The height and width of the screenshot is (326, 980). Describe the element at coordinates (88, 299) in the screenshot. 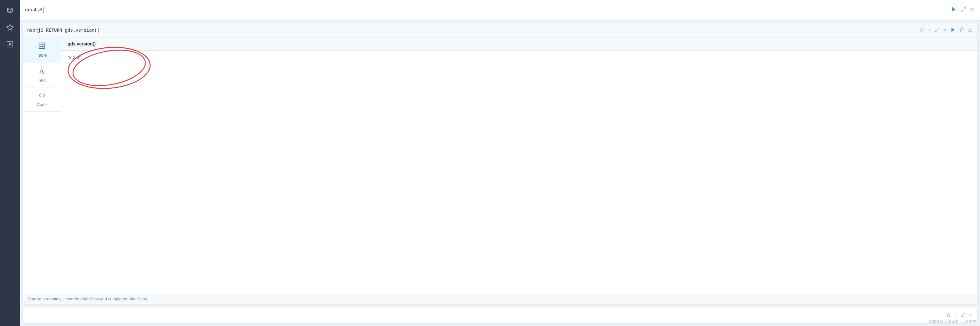

I see `status-text: Started streaming 1 records after 2 ms a…` at that location.